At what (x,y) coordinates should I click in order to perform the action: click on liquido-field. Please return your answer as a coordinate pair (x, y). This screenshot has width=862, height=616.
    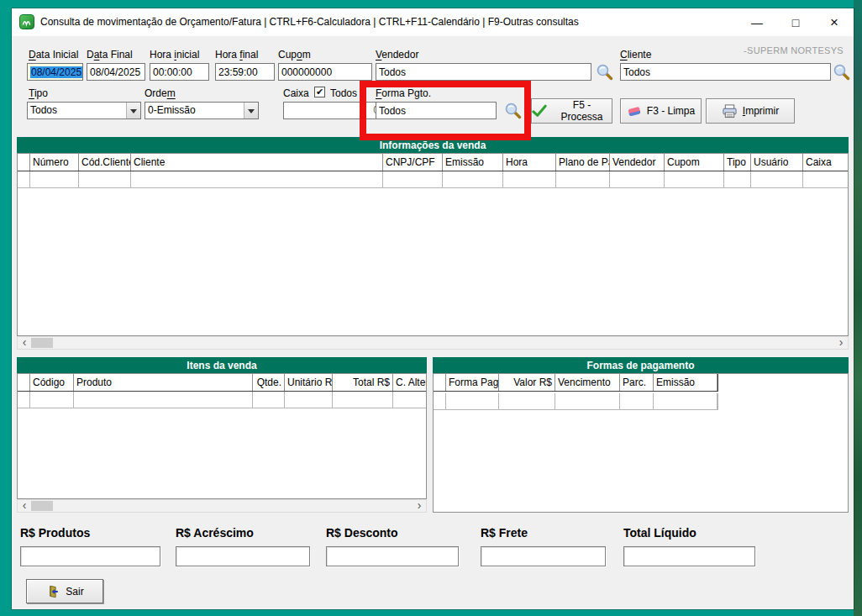
    Looking at the image, I should click on (689, 556).